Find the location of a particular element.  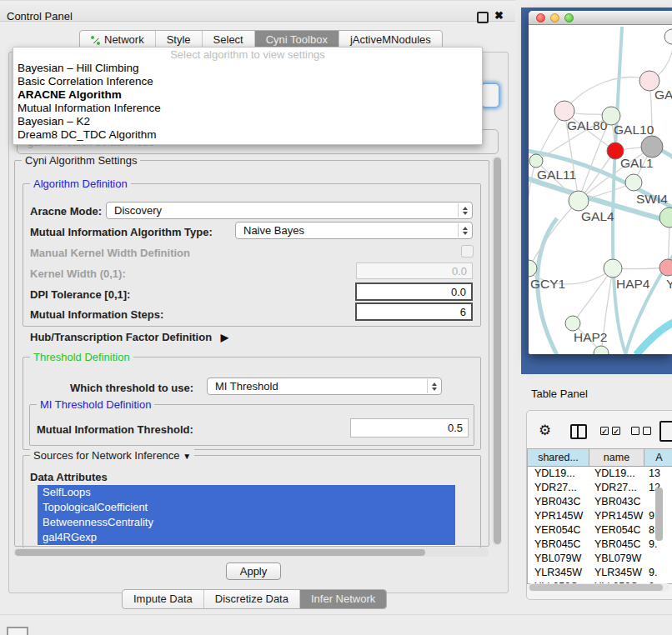

aracne-mode-combo: Discovery is located at coordinates (289, 210).